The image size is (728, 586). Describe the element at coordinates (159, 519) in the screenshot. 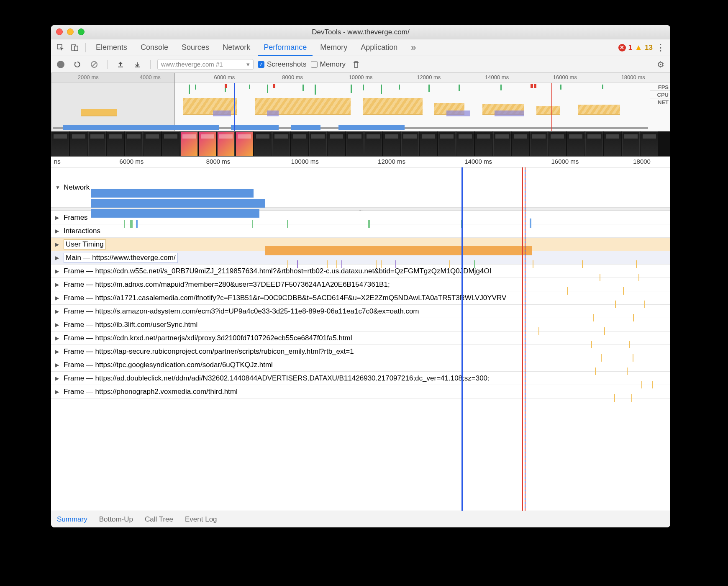

I see `details-tab-calltree: Call Tree` at that location.